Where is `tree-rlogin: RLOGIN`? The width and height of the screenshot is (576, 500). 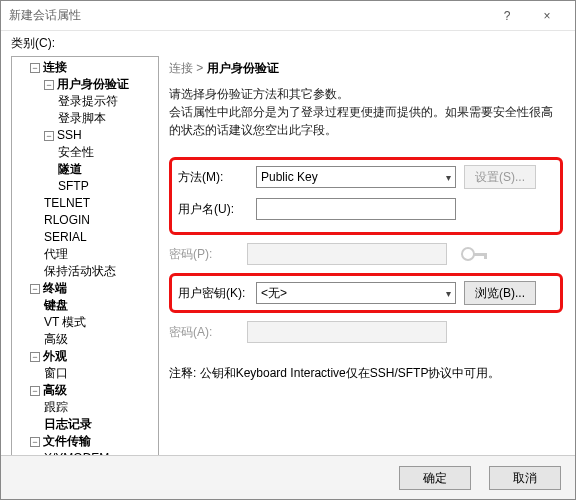
tree-rlogin: RLOGIN is located at coordinates (100, 220).